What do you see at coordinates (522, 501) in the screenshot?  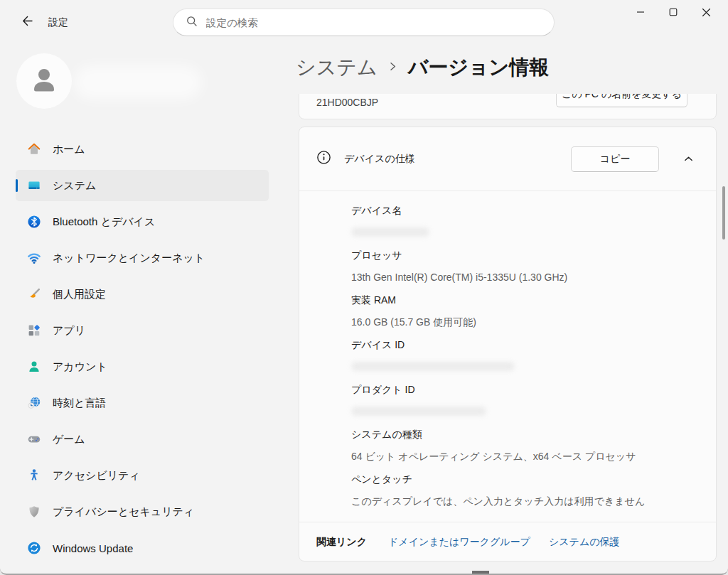 I see `spec-row-value: このディスプレイでは、ペン入力とタッチ入力は利用できません` at bounding box center [522, 501].